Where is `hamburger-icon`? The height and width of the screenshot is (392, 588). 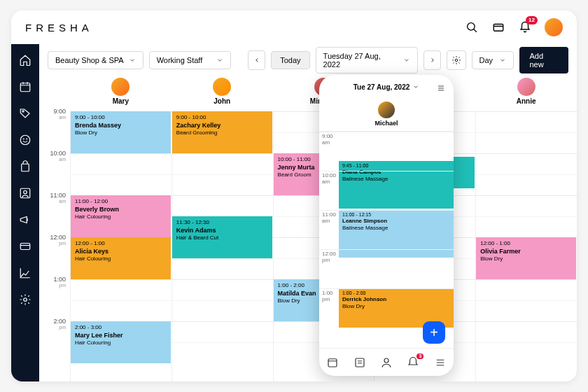 hamburger-icon is located at coordinates (441, 87).